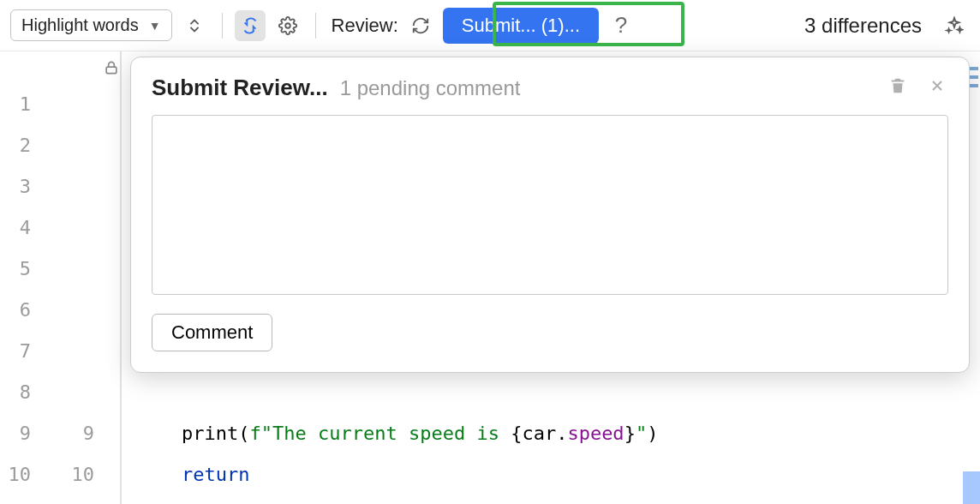 This screenshot has width=980, height=504. What do you see at coordinates (365, 26) in the screenshot?
I see `review-label: Review:` at bounding box center [365, 26].